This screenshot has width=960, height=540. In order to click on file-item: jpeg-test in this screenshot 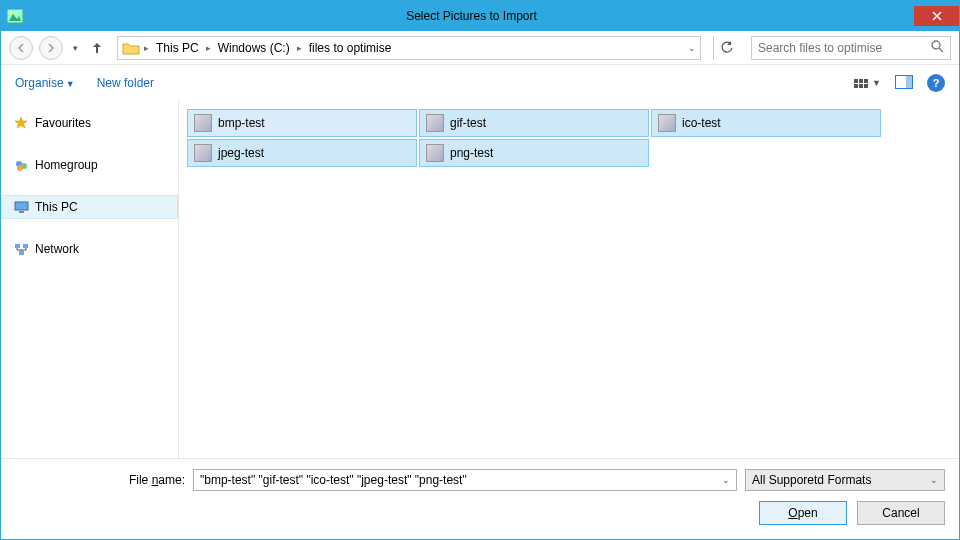, I will do `click(302, 153)`.